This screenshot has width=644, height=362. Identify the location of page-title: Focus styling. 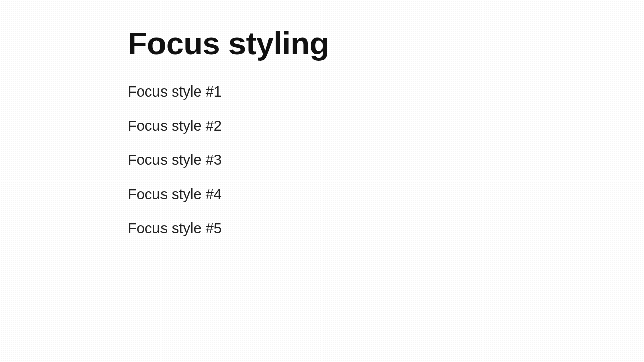
(334, 43).